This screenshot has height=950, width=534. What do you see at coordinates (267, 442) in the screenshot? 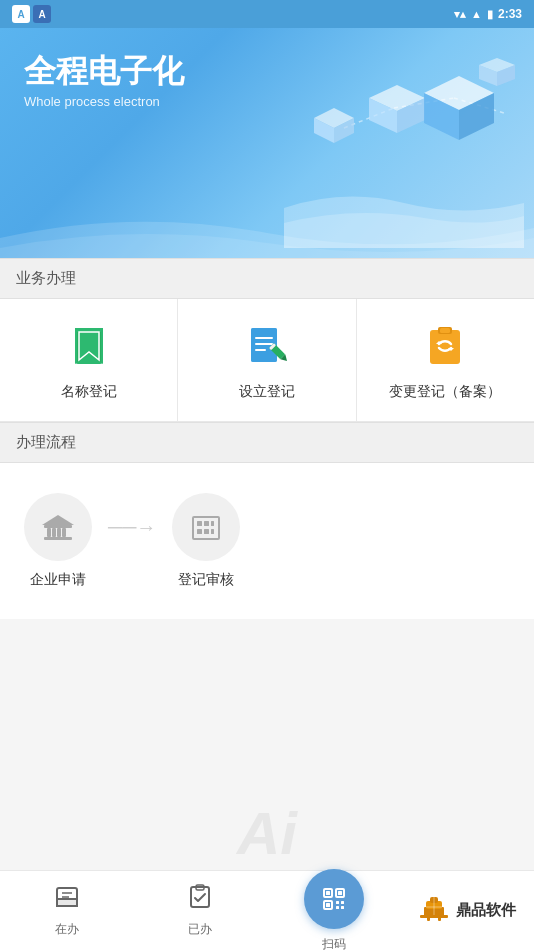
I see `process-section-header: 办理流程` at bounding box center [267, 442].